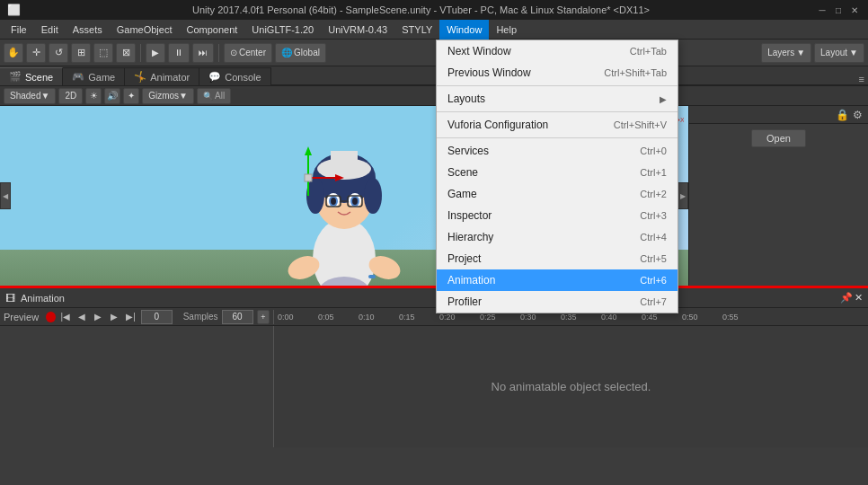 The image size is (868, 485). I want to click on dd-animation-label: Animation, so click(471, 280).